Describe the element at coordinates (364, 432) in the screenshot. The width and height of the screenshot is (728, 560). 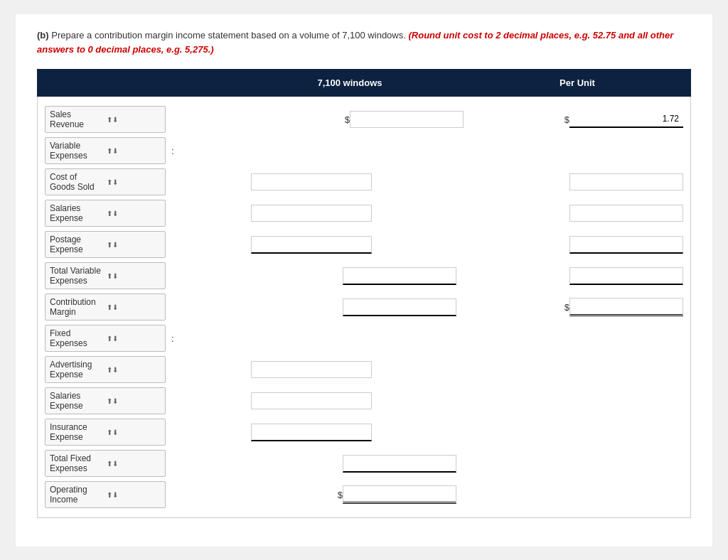
I see `insurance-row: Insurance Expense ⬆⬇` at that location.